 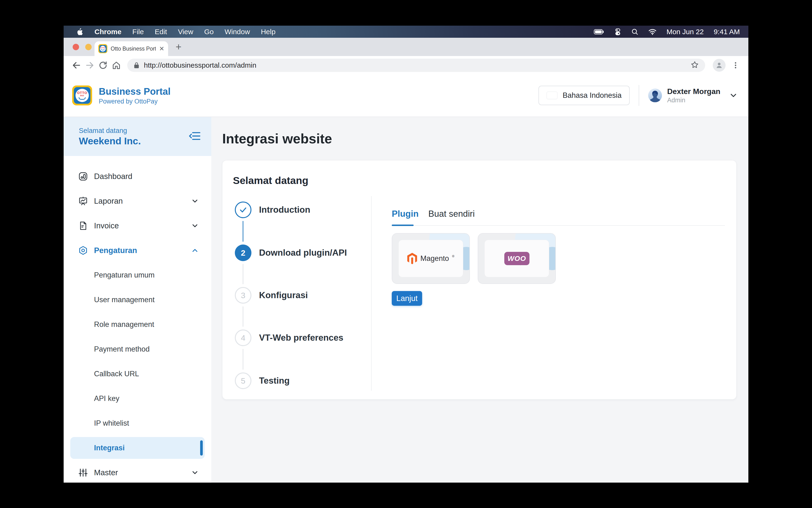 What do you see at coordinates (584, 95) in the screenshot?
I see `language-selector-button: Bahasa Indonesia` at bounding box center [584, 95].